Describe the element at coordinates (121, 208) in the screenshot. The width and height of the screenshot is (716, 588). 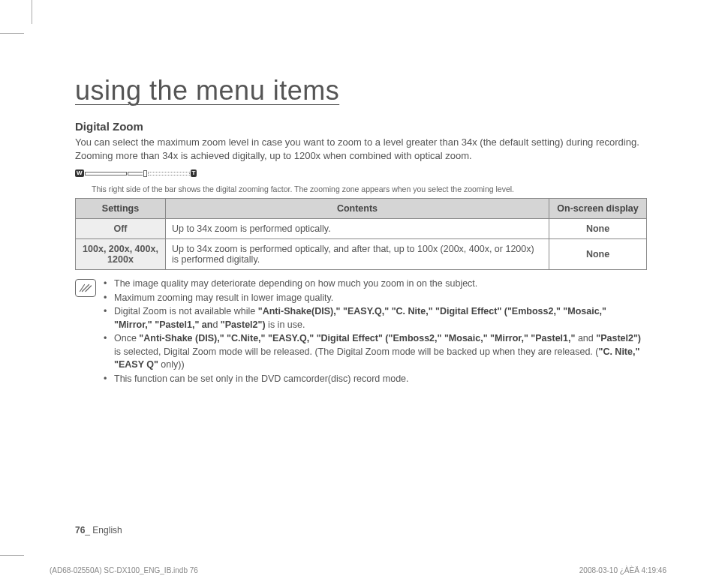
I see `col-settings: Settings` at that location.